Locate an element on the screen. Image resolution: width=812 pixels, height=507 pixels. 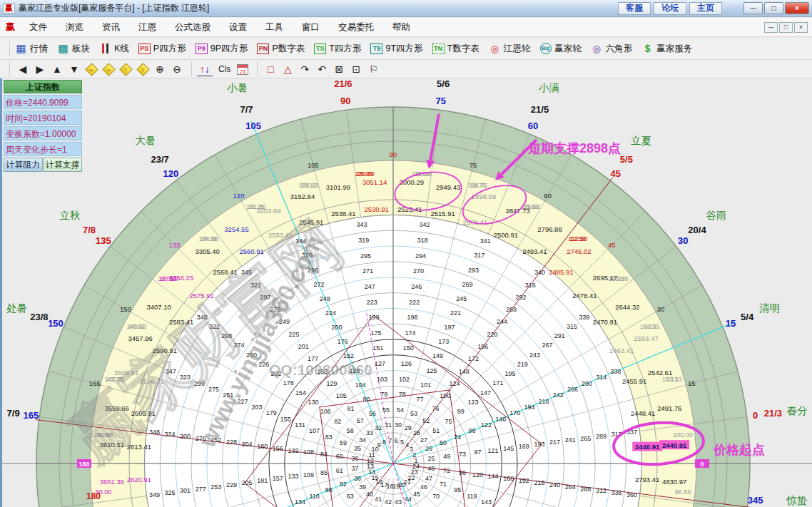
svg-text: 2530.91 is located at coordinates (377, 210).